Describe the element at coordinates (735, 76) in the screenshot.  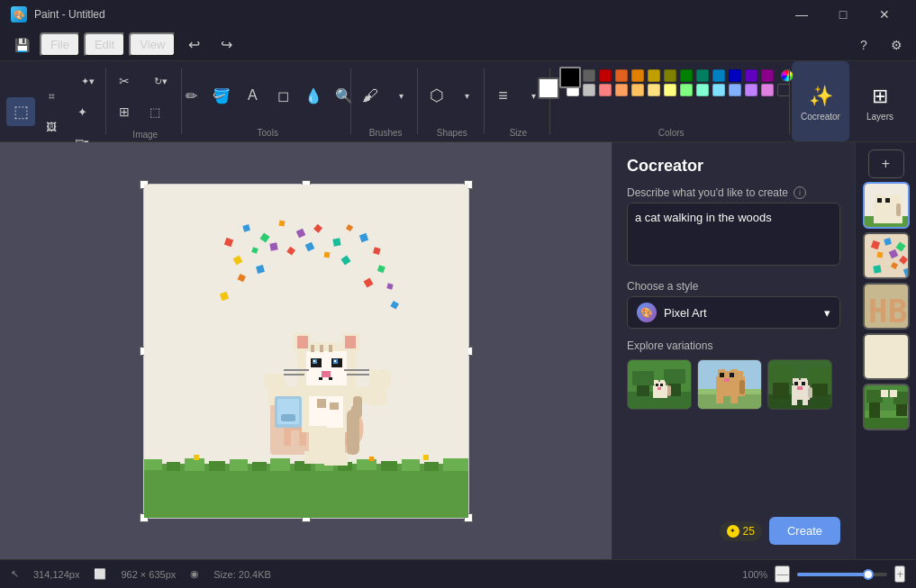
I see `swatch-blue` at that location.